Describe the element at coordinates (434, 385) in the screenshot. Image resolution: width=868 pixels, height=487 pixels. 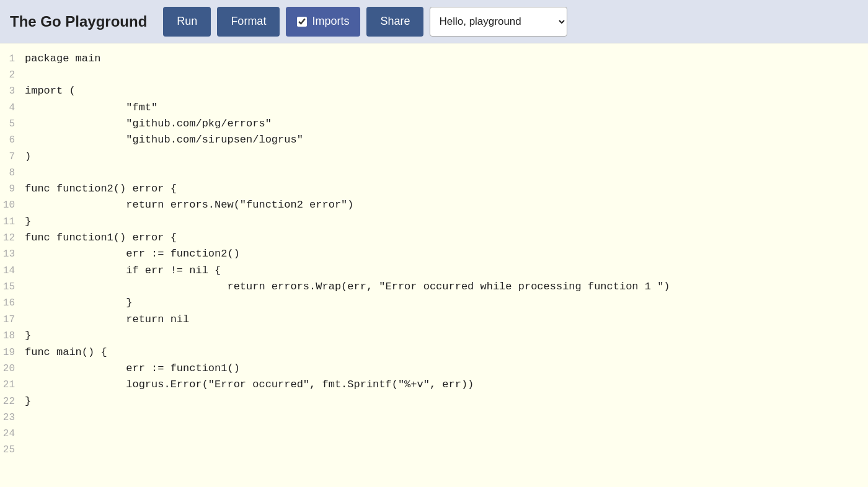
I see `code-line: 21 logrus.Error("Error occurred", fmt.Sp…` at that location.